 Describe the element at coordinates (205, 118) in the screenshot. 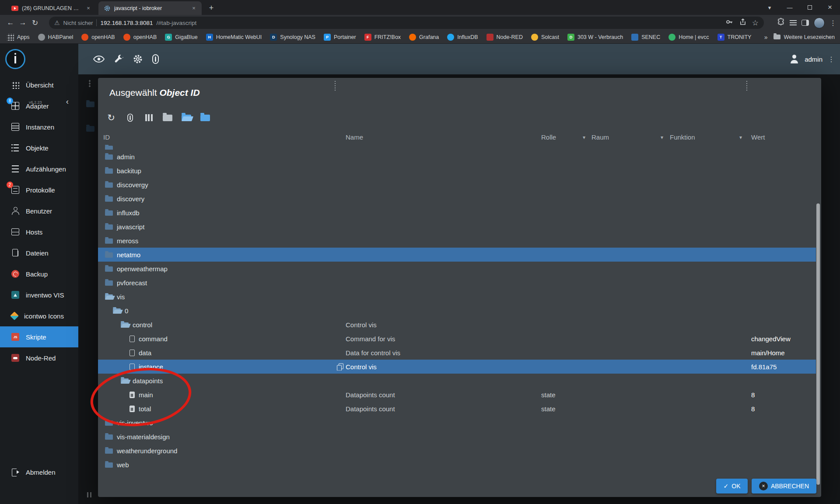

I see `collapse-all-button` at that location.